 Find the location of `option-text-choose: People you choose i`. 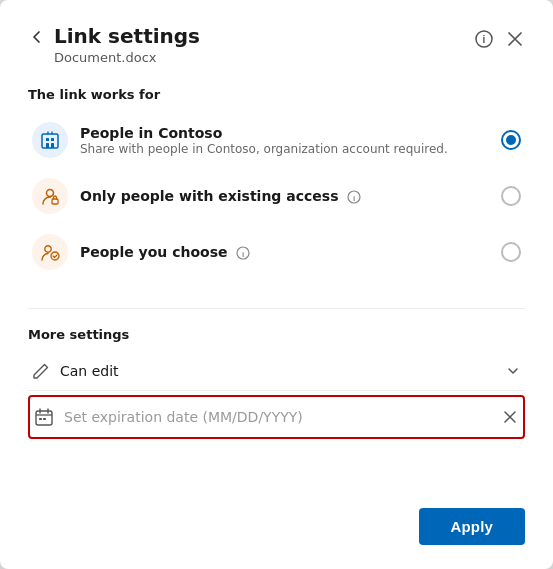

option-text-choose: People you choose i is located at coordinates (286, 252).